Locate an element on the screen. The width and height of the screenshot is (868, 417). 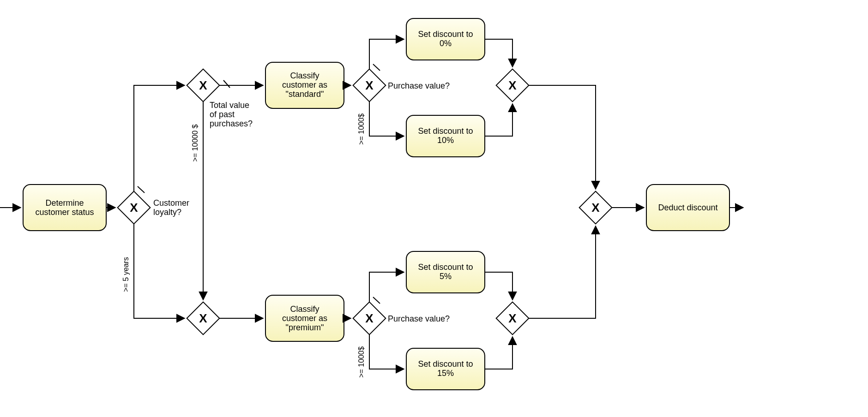
svg-text: loyalty? is located at coordinates (167, 212).